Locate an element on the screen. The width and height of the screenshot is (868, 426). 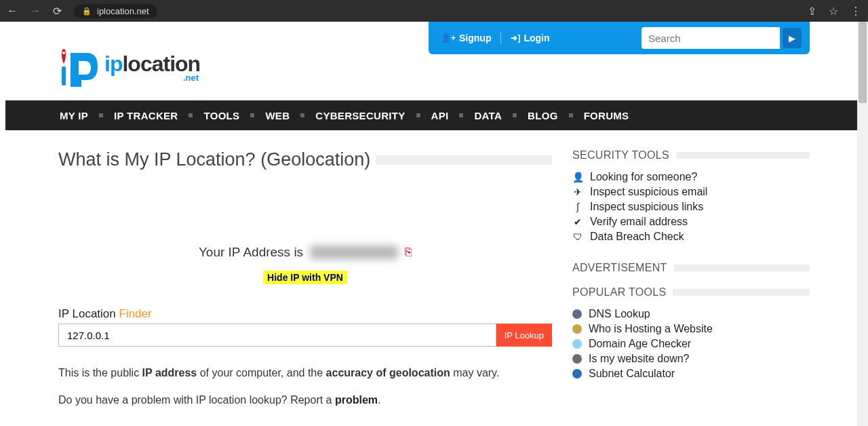
popular-tools-list: DNS Lookup Who is Hosting a Website Doma… is located at coordinates (691, 344).